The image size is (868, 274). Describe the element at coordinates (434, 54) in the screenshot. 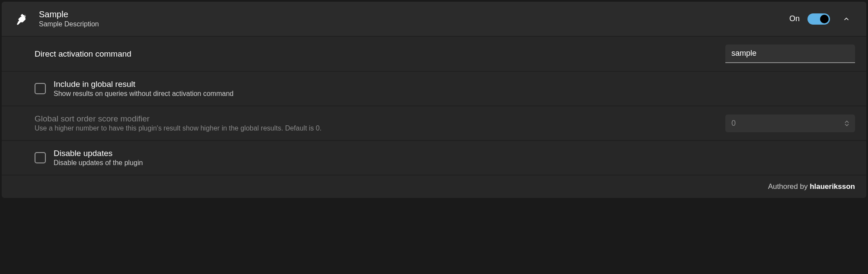

I see `activation-command-row: Direct activation command` at that location.